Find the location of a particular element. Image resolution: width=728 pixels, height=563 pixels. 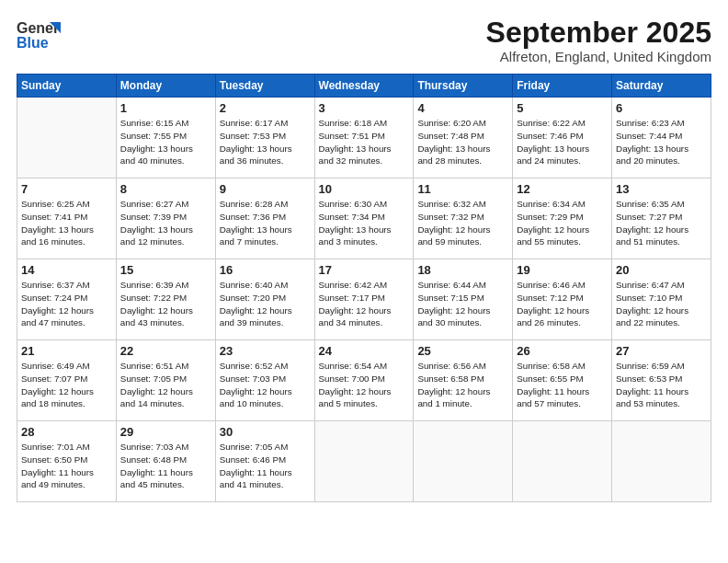

day-info: Sunrise: 6:20 AM Sunset: 7:48 PM Dayligh… is located at coordinates (463, 142).